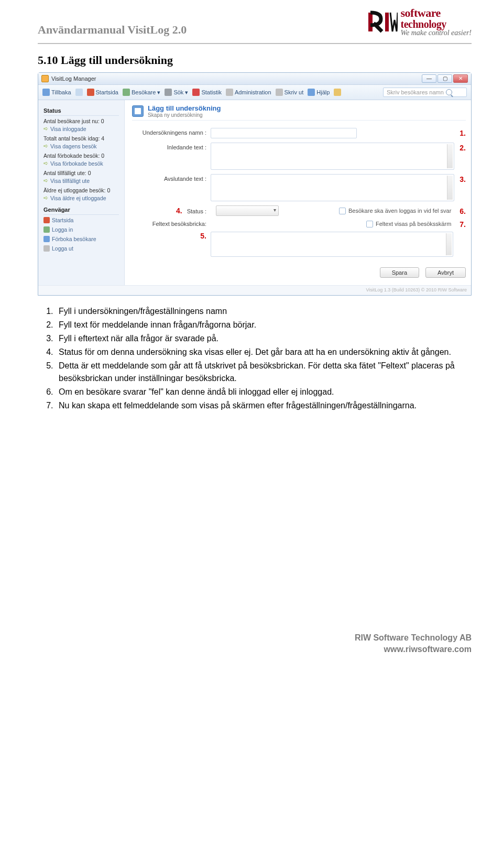  I want to click on footer-url: www.riwsoftware.com, so click(255, 649).